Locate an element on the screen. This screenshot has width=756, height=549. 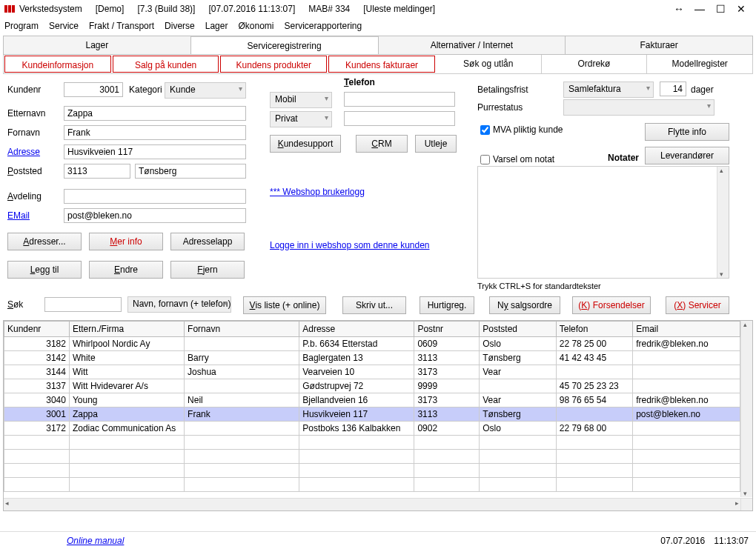
input-email is located at coordinates (155, 216).